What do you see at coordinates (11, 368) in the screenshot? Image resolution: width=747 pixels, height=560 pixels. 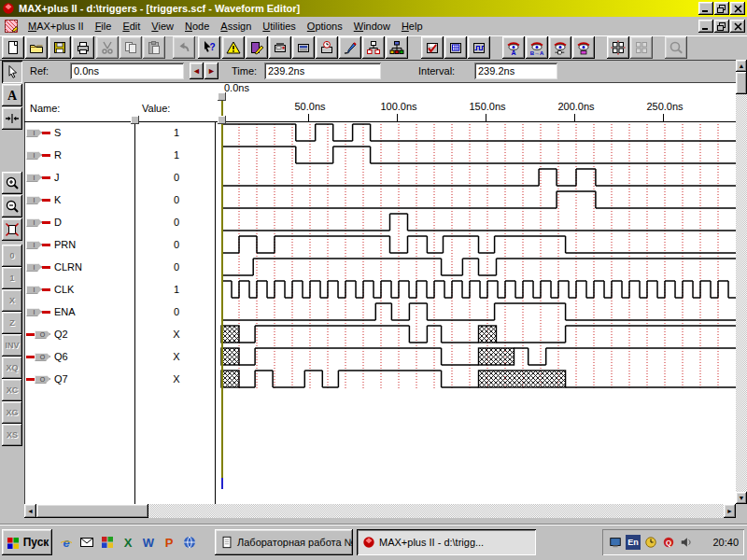 I see `set-to-q-button-label: XQ` at bounding box center [11, 368].